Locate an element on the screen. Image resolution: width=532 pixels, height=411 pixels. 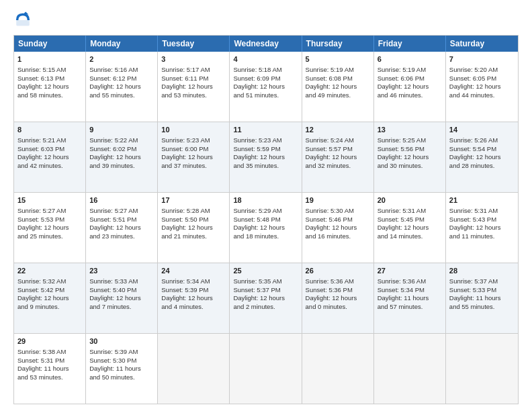
calendar-cell-8: 8Sunrise: 5:21 AMSunset: 6:03 PMDaylight… is located at coordinates (50, 157).